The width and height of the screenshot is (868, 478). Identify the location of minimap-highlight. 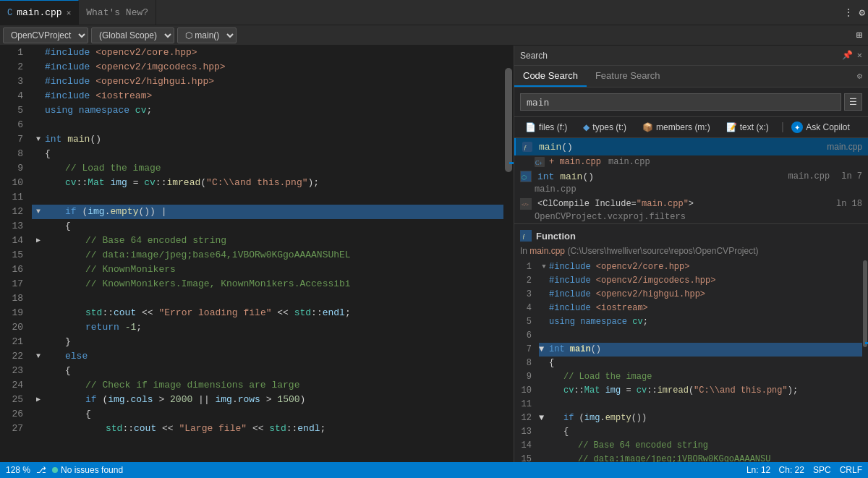
(511, 163).